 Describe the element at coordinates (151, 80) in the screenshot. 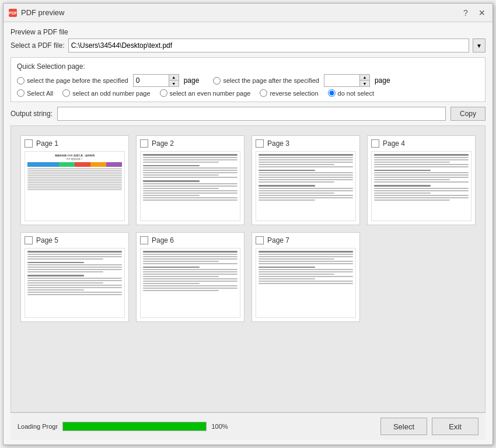

I see `before-value-input` at that location.